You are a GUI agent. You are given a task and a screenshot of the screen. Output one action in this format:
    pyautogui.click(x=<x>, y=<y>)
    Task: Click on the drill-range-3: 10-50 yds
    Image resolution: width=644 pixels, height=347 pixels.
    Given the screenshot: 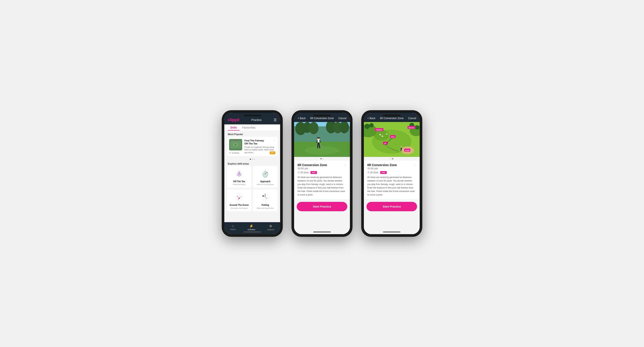 What is the action you would take?
    pyautogui.click(x=382, y=169)
    